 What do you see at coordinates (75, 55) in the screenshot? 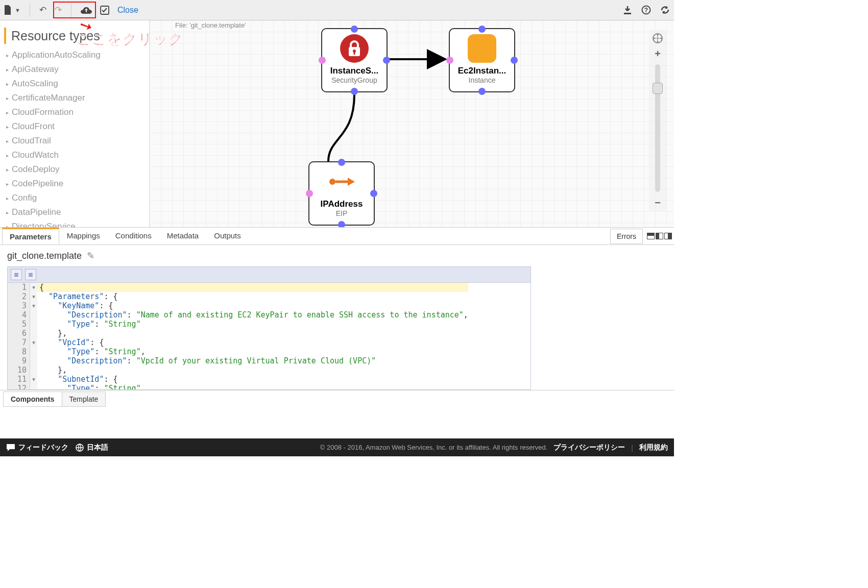
I see `resource-type-item: ▸ApplicationAutoScaling` at bounding box center [75, 55].